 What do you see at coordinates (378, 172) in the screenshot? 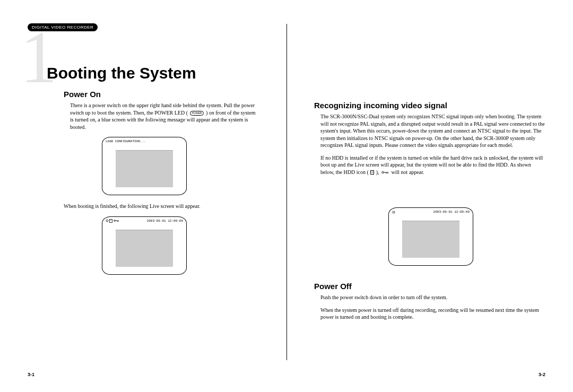
I see `recognize-p2b: ),` at bounding box center [378, 172].